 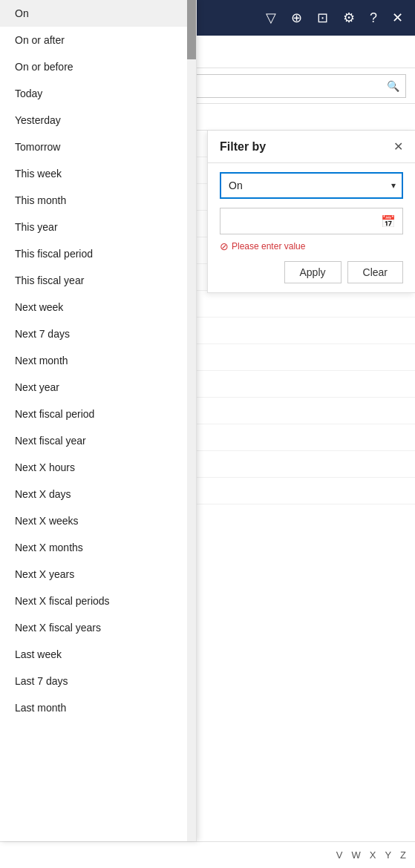 What do you see at coordinates (393, 86) in the screenshot?
I see `search-magnifier-icon: 🔍` at bounding box center [393, 86].